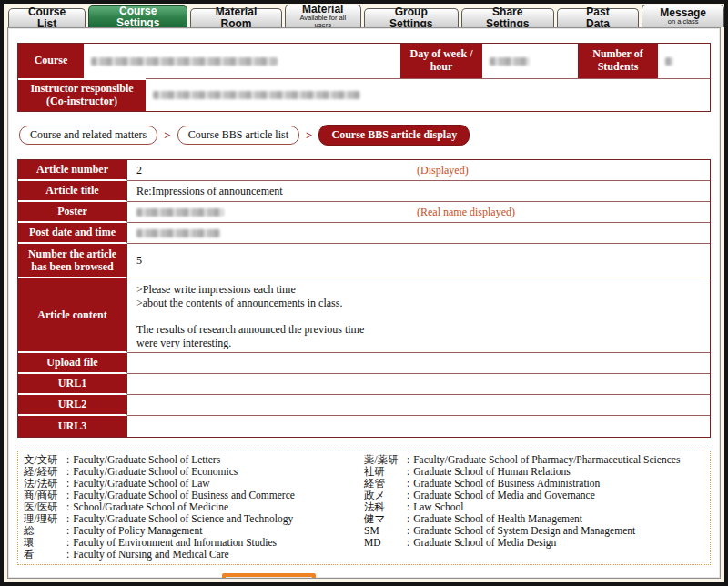  I want to click on url2-label: URL2, so click(73, 406).